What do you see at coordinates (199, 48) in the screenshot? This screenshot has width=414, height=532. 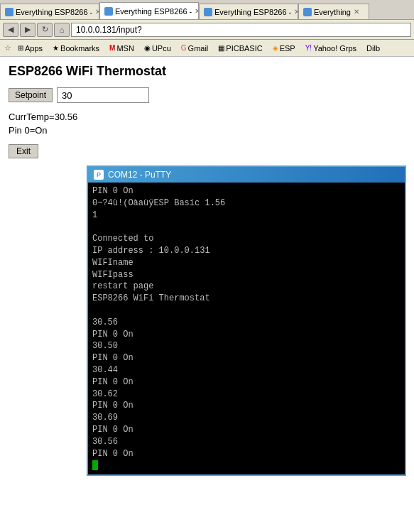 I see `bookmark-gmail-label: Gmail` at bounding box center [199, 48].